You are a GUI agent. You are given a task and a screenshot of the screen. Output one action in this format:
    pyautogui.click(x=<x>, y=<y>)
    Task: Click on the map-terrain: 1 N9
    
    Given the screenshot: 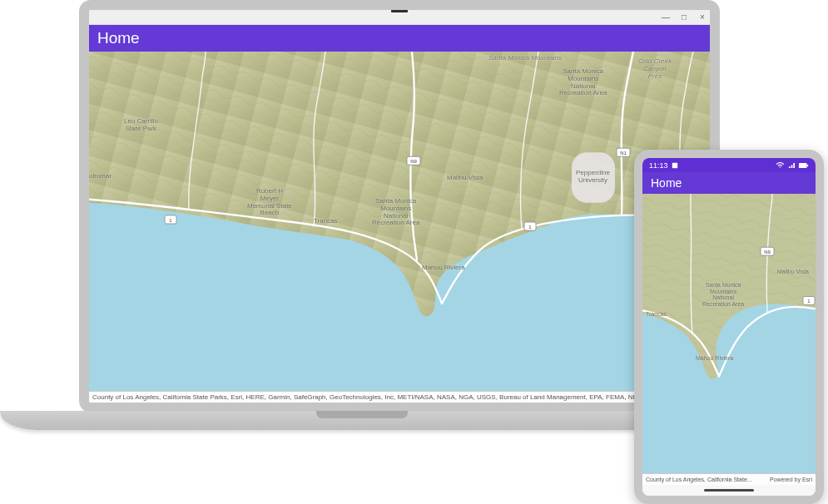 What is the action you would take?
    pyautogui.click(x=729, y=334)
    